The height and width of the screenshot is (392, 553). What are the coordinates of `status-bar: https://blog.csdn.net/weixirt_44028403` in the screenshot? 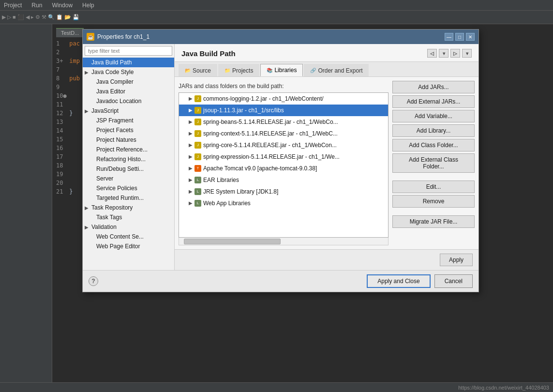 It's located at (277, 387).